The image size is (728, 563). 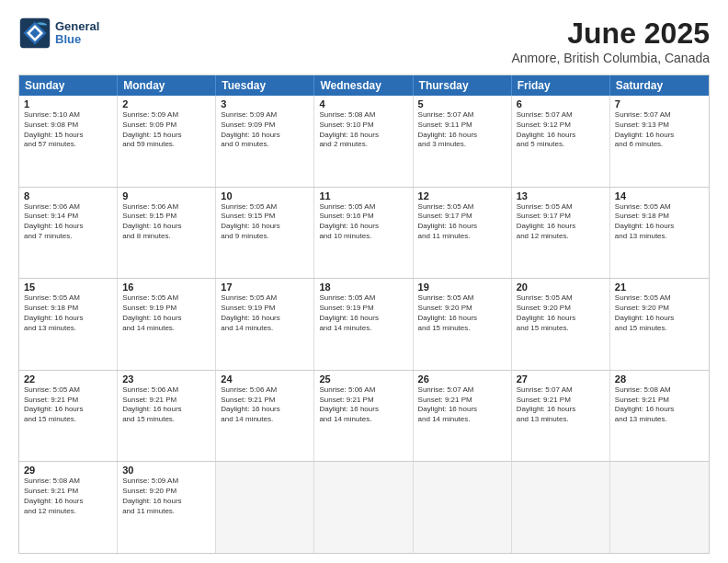 I want to click on header: General Blue June 2025 Anmore, British C…, so click(x=364, y=40).